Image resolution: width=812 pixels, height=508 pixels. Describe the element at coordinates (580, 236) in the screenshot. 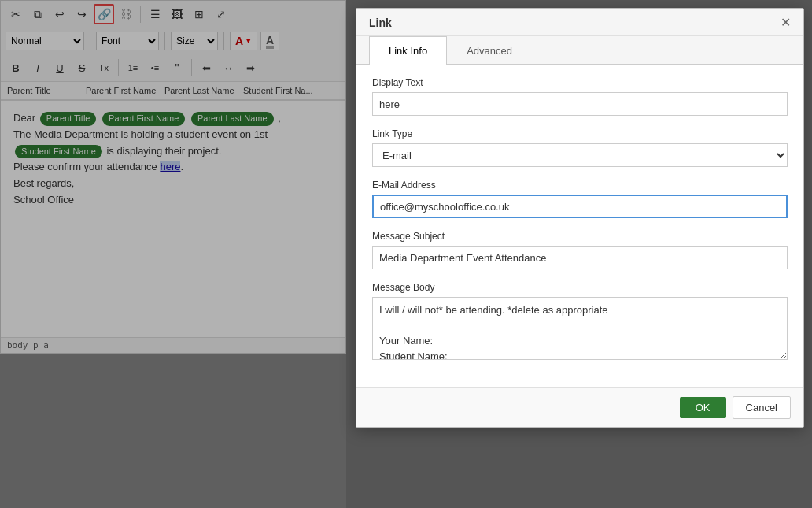

I see `message-subject-label: Message Subject` at that location.